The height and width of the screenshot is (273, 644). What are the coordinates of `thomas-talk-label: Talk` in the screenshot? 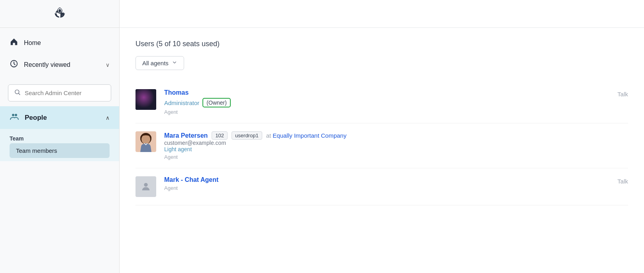 It's located at (622, 94).